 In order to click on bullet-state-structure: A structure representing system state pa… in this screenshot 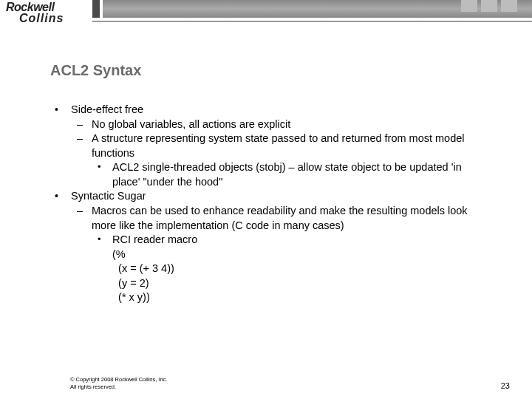, I will do `click(279, 160)`.